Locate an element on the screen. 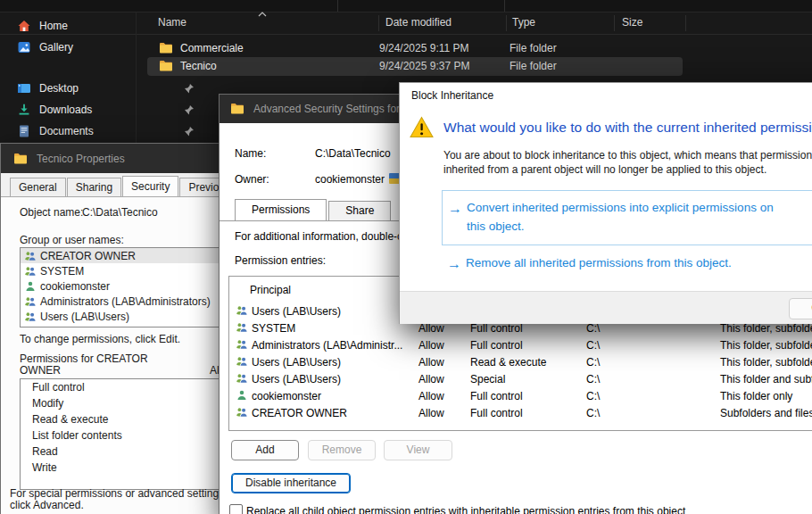 This screenshot has width=812, height=514. remove-button: Remove is located at coordinates (342, 450).